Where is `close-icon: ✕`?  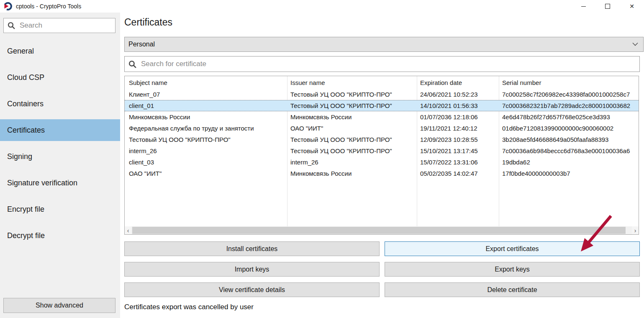
close-icon: ✕ is located at coordinates (632, 6).